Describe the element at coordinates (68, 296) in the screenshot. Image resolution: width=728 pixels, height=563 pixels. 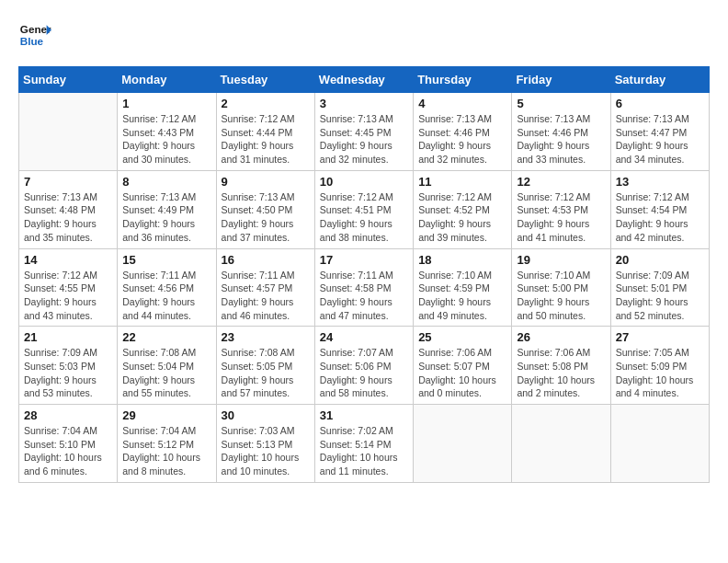
I see `day-info: Sunrise: 7:12 AMSunset: 4:55 PMDaylight:…` at that location.